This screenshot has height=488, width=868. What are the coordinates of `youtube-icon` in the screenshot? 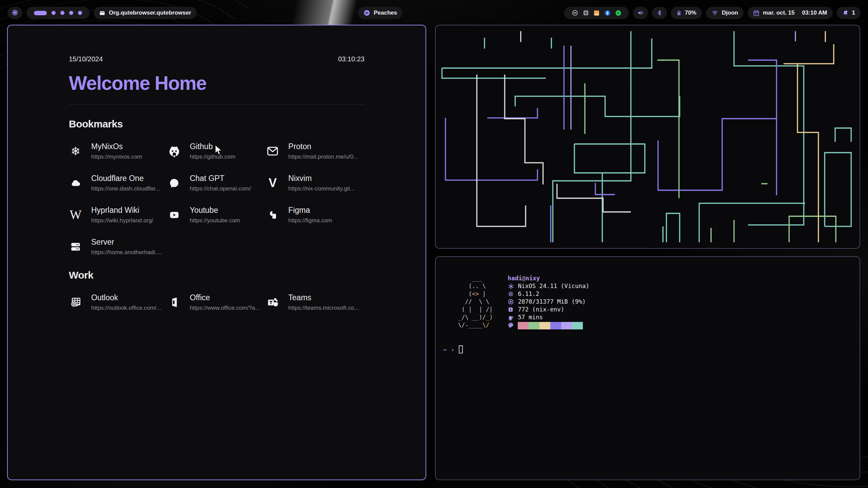 It's located at (174, 215).